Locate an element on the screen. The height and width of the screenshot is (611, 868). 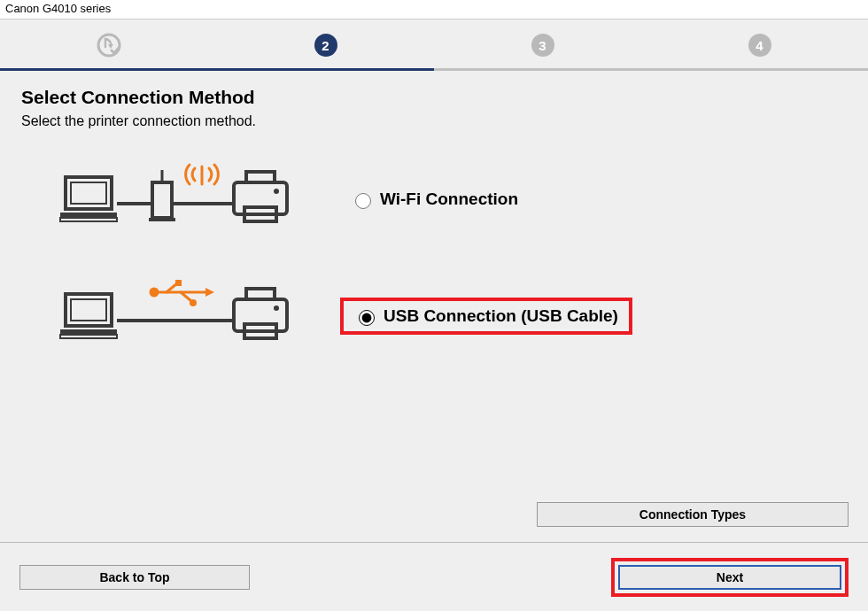
step-4: 4 is located at coordinates (760, 45).